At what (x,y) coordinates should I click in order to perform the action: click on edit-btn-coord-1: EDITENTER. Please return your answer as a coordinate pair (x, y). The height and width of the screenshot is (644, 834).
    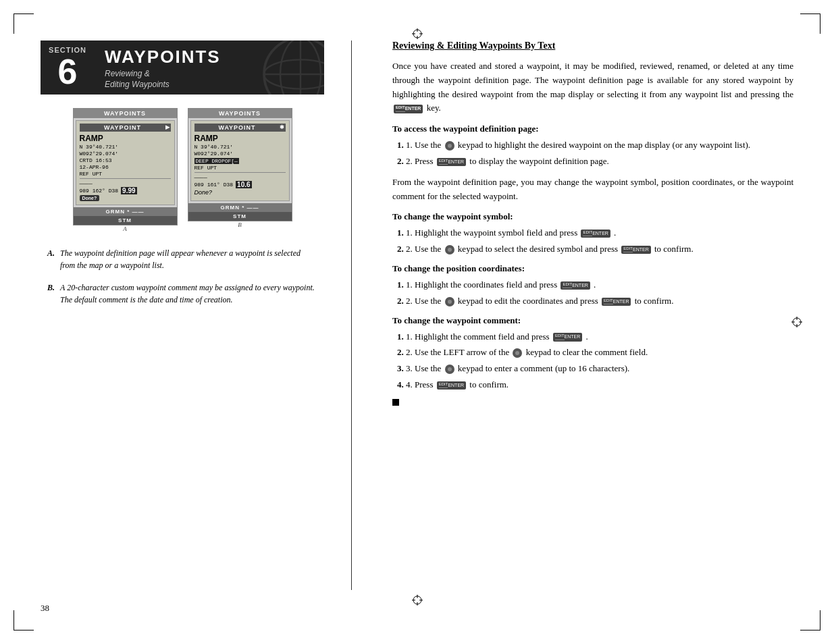
    Looking at the image, I should click on (575, 286).